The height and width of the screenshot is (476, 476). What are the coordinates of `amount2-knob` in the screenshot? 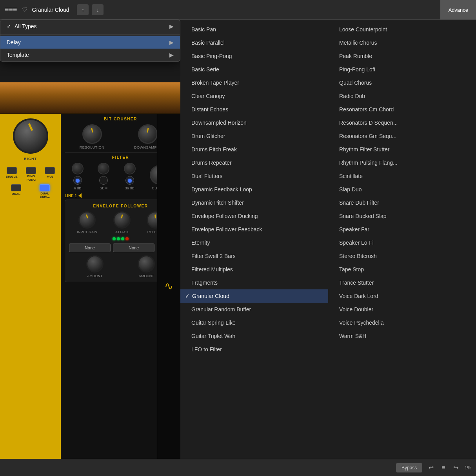 It's located at (146, 264).